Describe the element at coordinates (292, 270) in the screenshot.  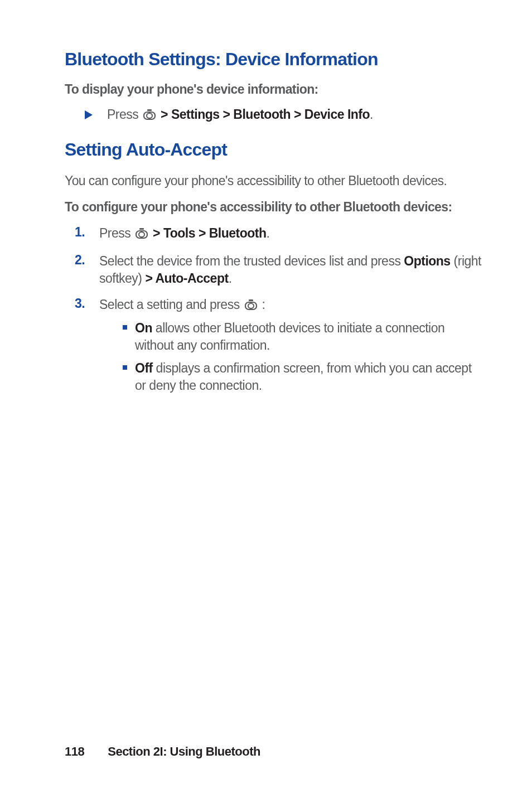
I see `step-body: Select the device from the trusted devic…` at that location.